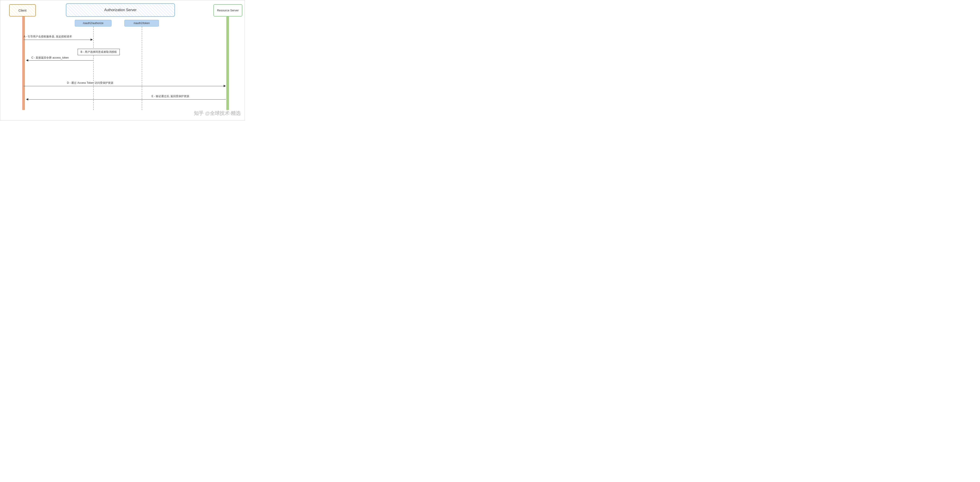 The width and height of the screenshot is (980, 482). What do you see at coordinates (142, 23) in the screenshot?
I see `token-endpoint-box: /oauth2/token` at bounding box center [142, 23].